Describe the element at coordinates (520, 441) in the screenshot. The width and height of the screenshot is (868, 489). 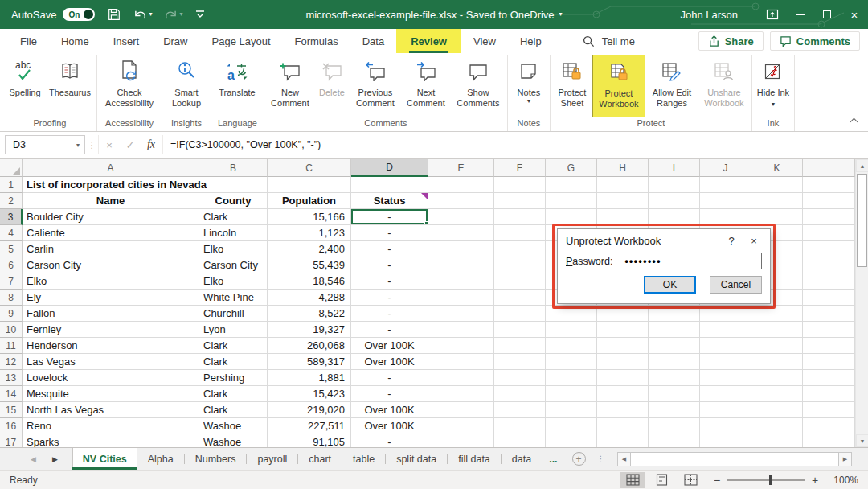
I see `cell-F17` at that location.